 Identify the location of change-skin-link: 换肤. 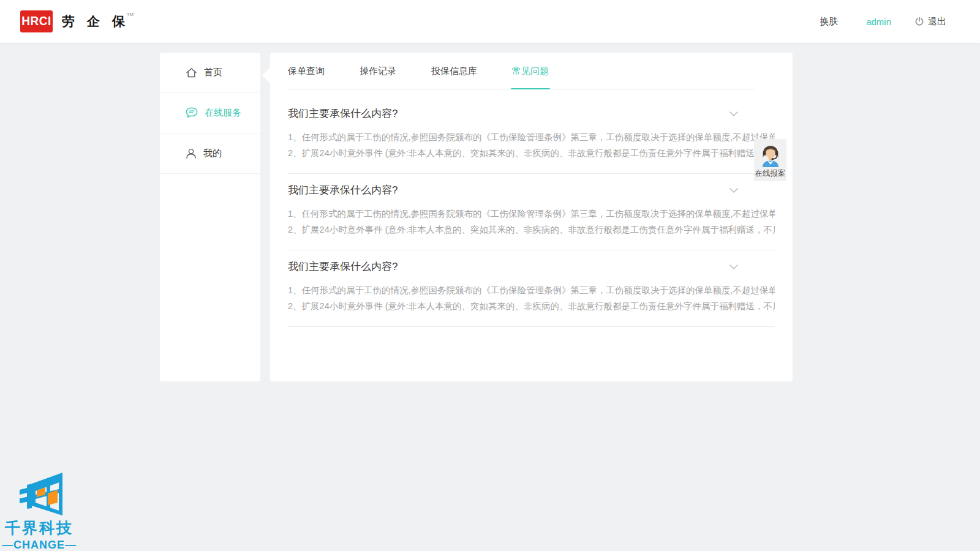
(829, 22).